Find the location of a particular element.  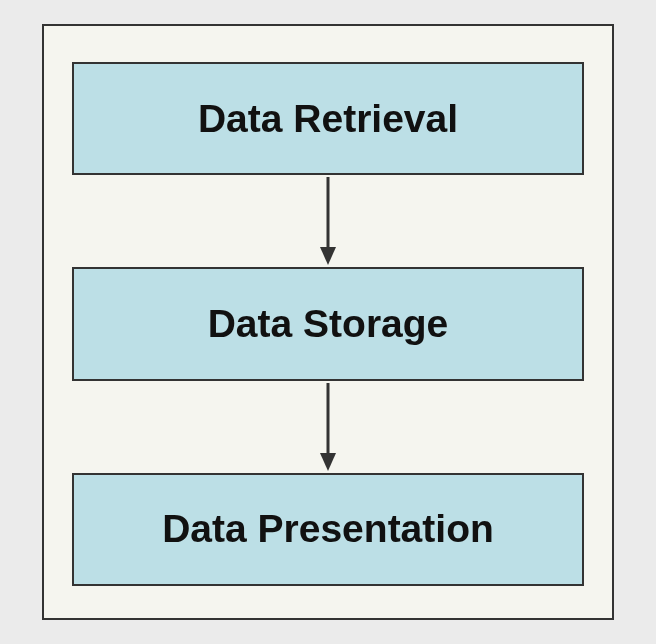

box-data-presentation: Data Presentation is located at coordinates (328, 530).